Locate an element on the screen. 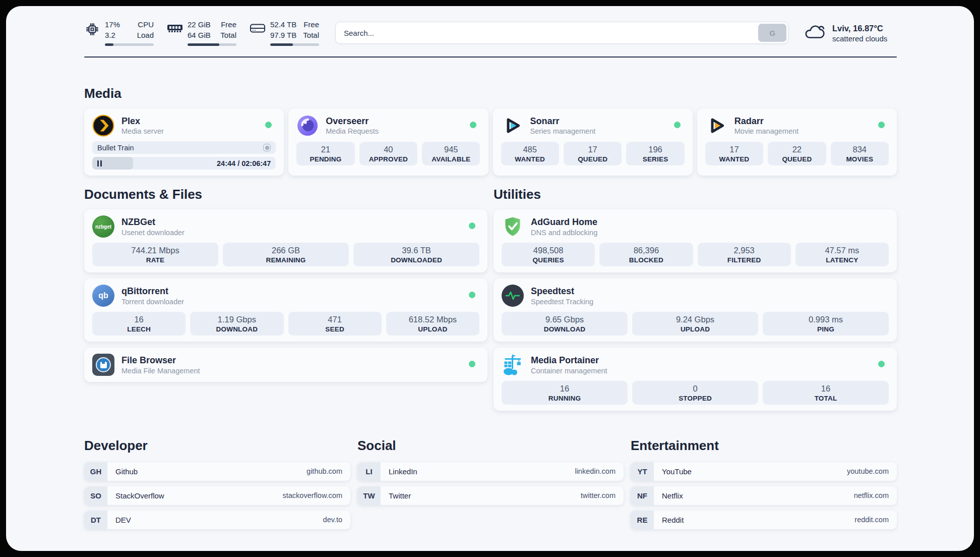 This screenshot has height=557, width=980. cpu-usage-value: 17% is located at coordinates (112, 25).